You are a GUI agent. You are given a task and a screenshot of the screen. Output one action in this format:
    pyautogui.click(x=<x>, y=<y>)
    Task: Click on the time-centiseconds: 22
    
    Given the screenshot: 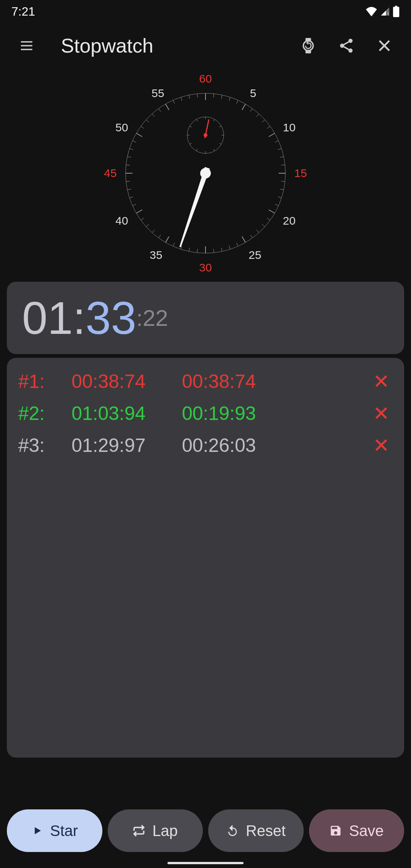 What is the action you would take?
    pyautogui.click(x=155, y=318)
    